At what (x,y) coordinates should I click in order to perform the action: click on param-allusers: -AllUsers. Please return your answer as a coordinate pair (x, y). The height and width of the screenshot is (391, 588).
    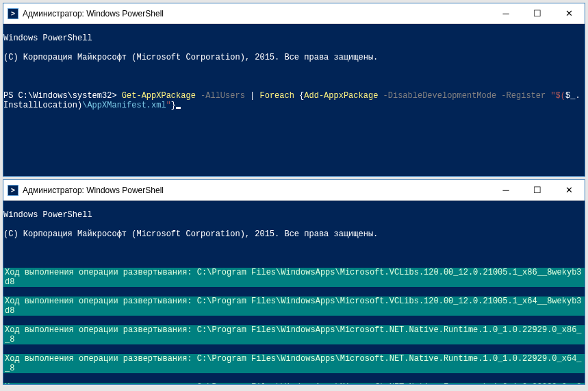
    Looking at the image, I should click on (220, 96).